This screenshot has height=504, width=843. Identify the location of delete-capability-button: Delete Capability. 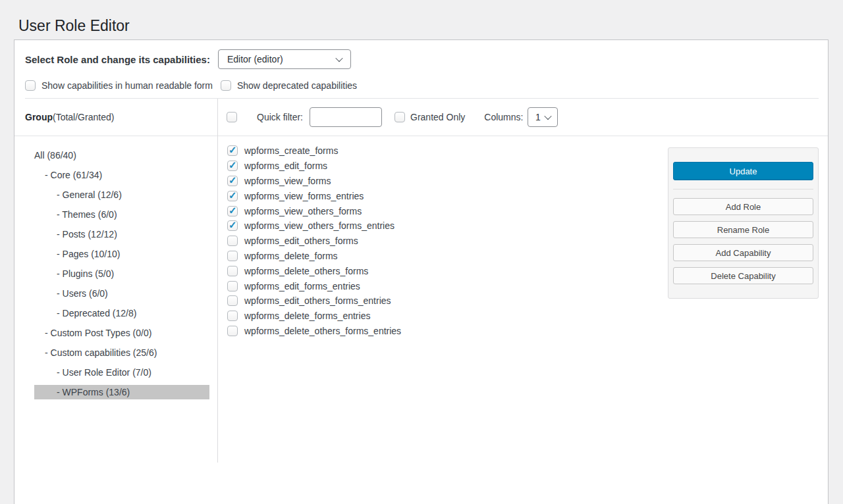
(743, 276).